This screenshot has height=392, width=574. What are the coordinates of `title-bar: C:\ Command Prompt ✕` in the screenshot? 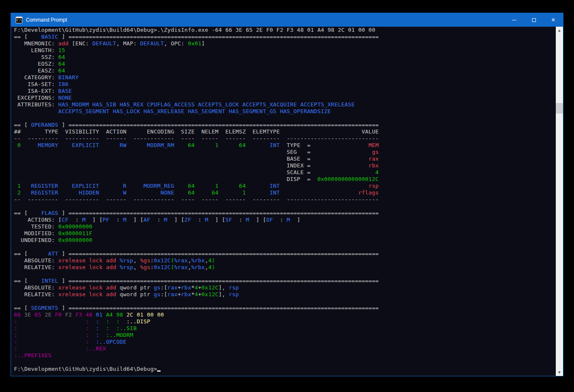 It's located at (287, 20).